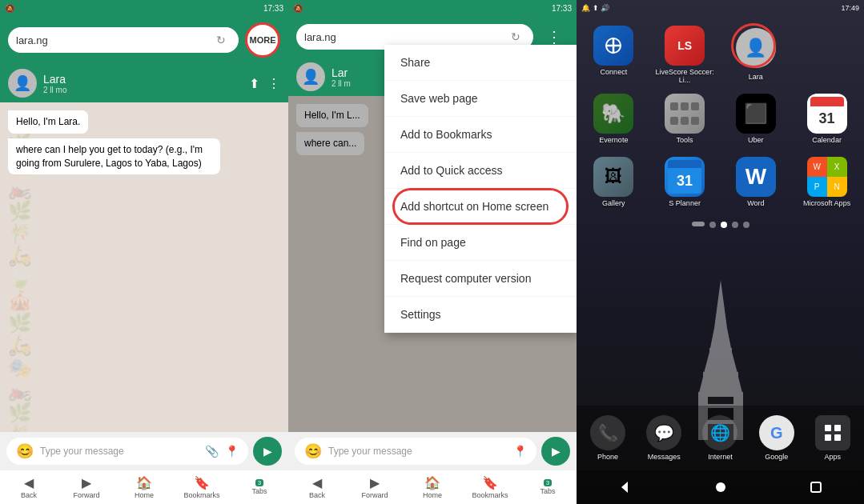 The image size is (864, 504). I want to click on forward-icon-1: ▶, so click(86, 483).